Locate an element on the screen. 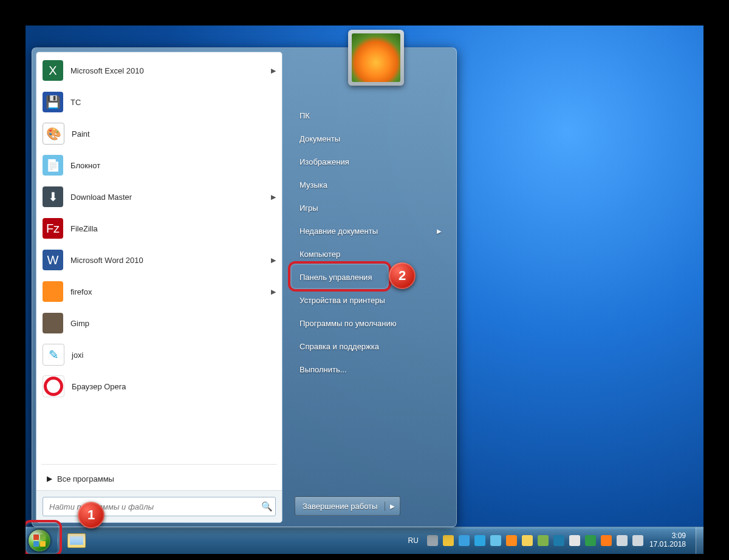  network-icon is located at coordinates (543, 541).